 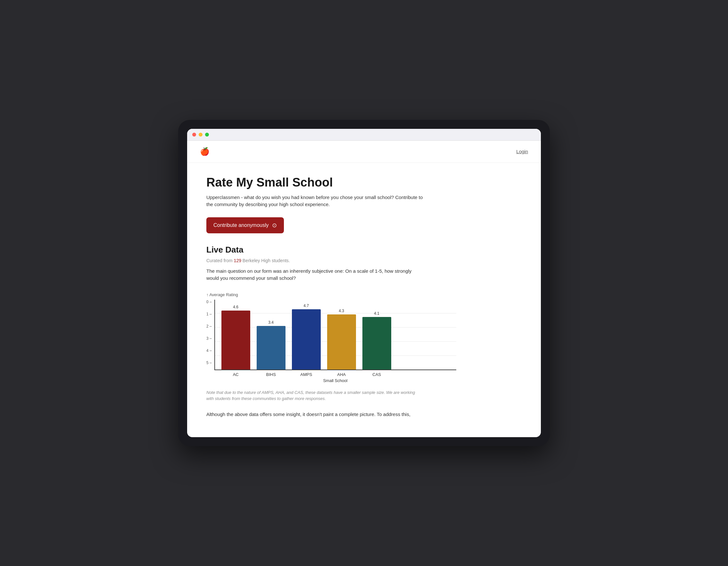 I want to click on x-axis-title: Small School, so click(x=335, y=381).